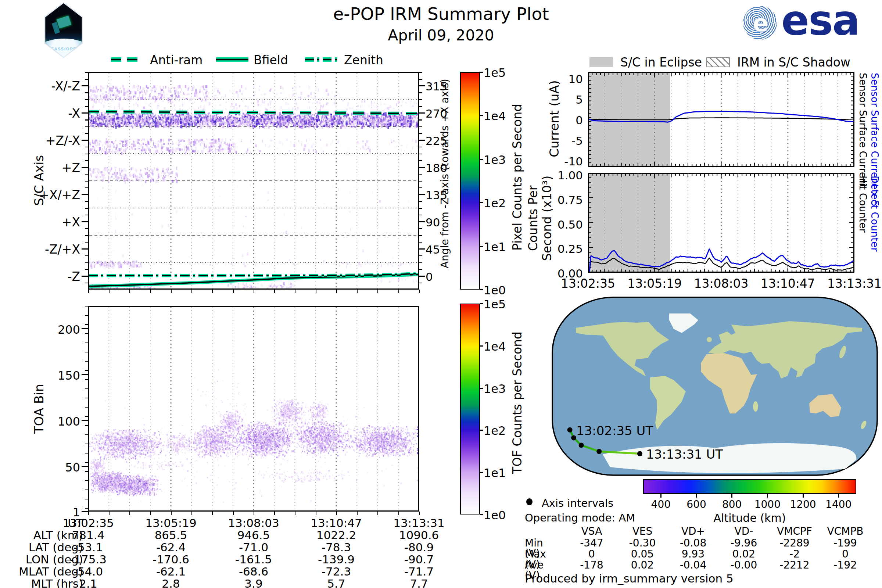  I want to click on patch-earth-limb, so click(64, 55).